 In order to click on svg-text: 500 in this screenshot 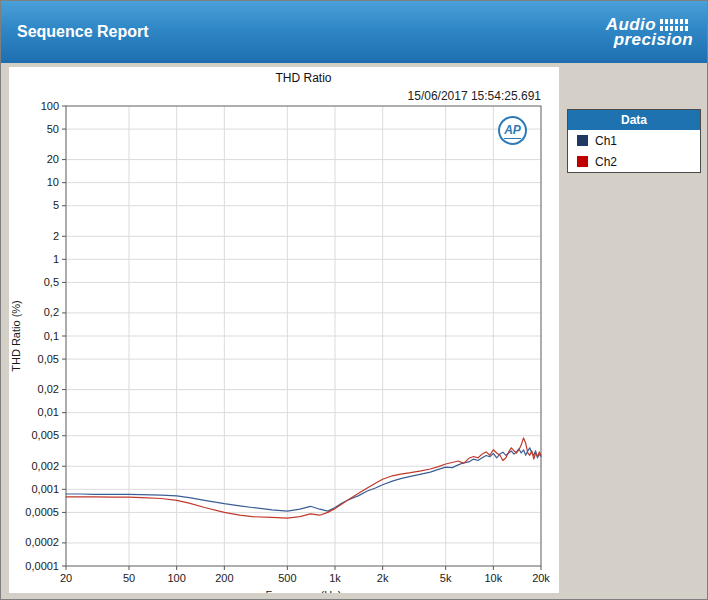, I will do `click(287, 578)`.